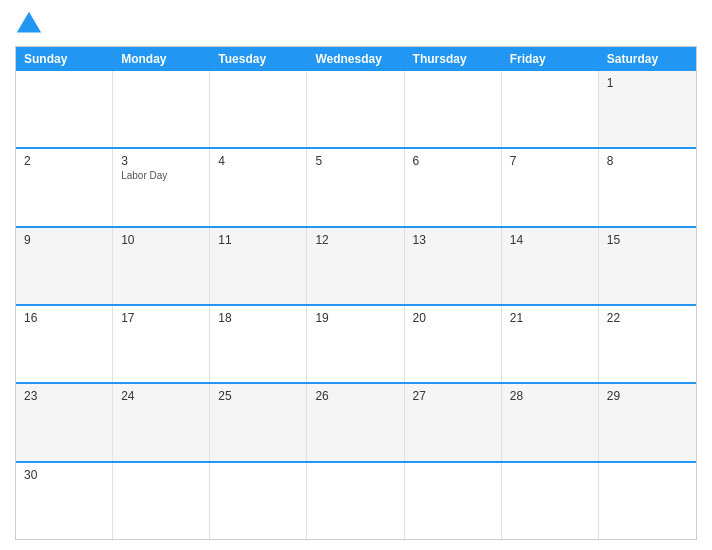 The width and height of the screenshot is (712, 550). Describe the element at coordinates (648, 266) in the screenshot. I see `day-cell: 15` at that location.